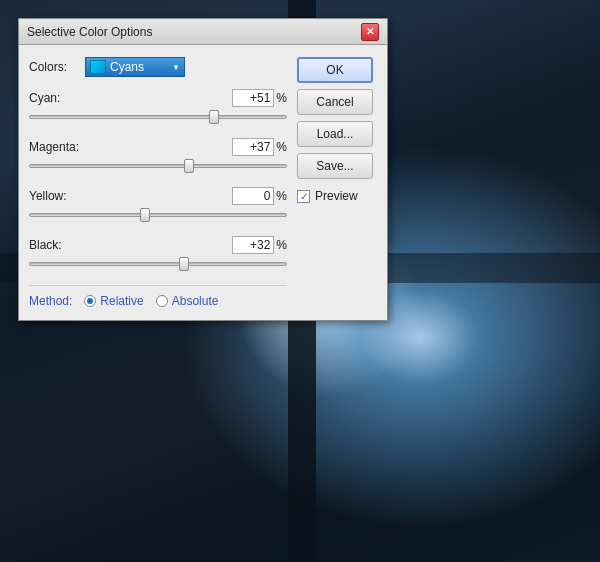  What do you see at coordinates (253, 196) in the screenshot?
I see `yellow-input` at bounding box center [253, 196].